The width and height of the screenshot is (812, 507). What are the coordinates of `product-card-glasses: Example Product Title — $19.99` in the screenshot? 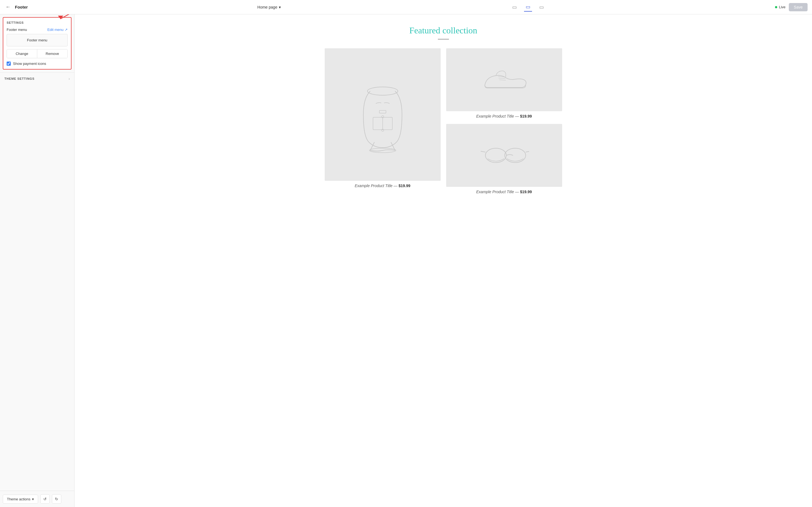 It's located at (504, 159).